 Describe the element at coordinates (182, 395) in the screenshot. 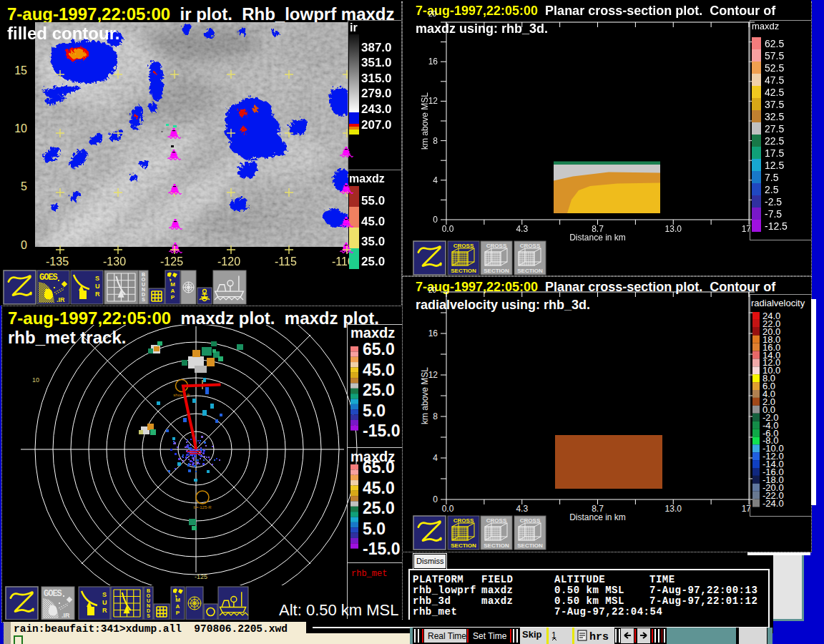

I see `svg-text: shoe-14t` at that location.